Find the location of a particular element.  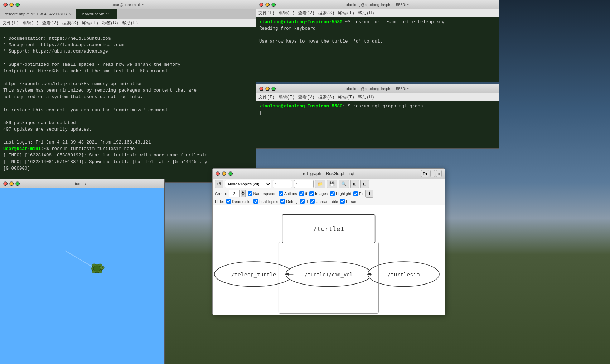

spin-up: ▲ is located at coordinates (243, 192).